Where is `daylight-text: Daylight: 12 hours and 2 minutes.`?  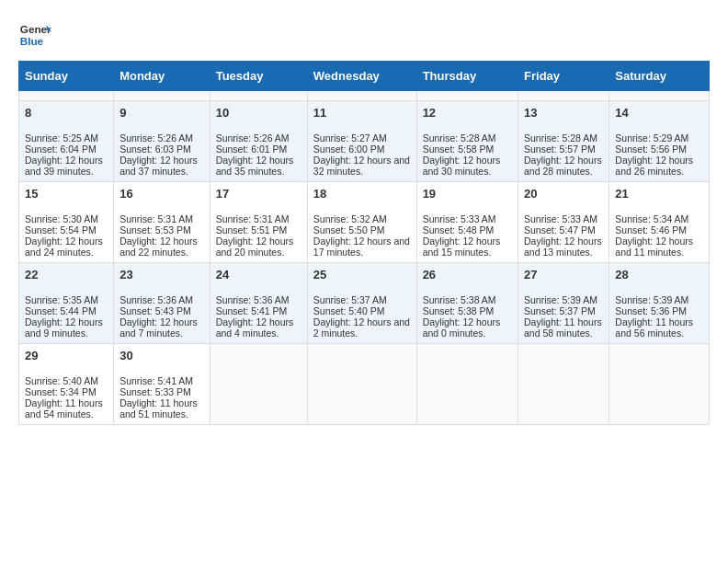 daylight-text: Daylight: 12 hours and 2 minutes. is located at coordinates (362, 327).